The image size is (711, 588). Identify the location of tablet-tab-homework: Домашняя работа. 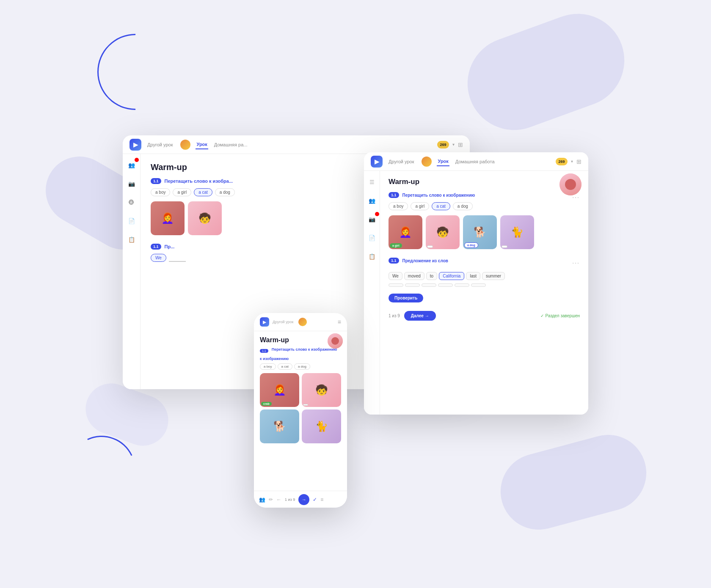
(475, 162).